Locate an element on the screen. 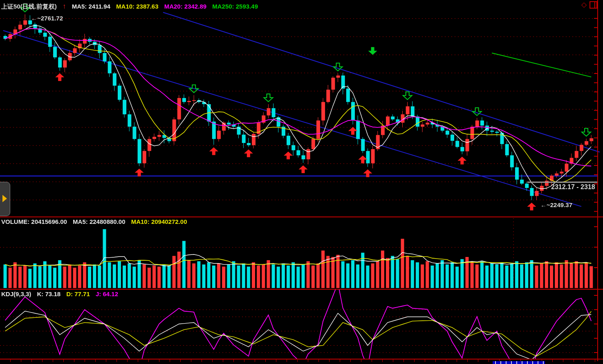 The image size is (603, 364). date-marker is located at coordinates (519, 363).